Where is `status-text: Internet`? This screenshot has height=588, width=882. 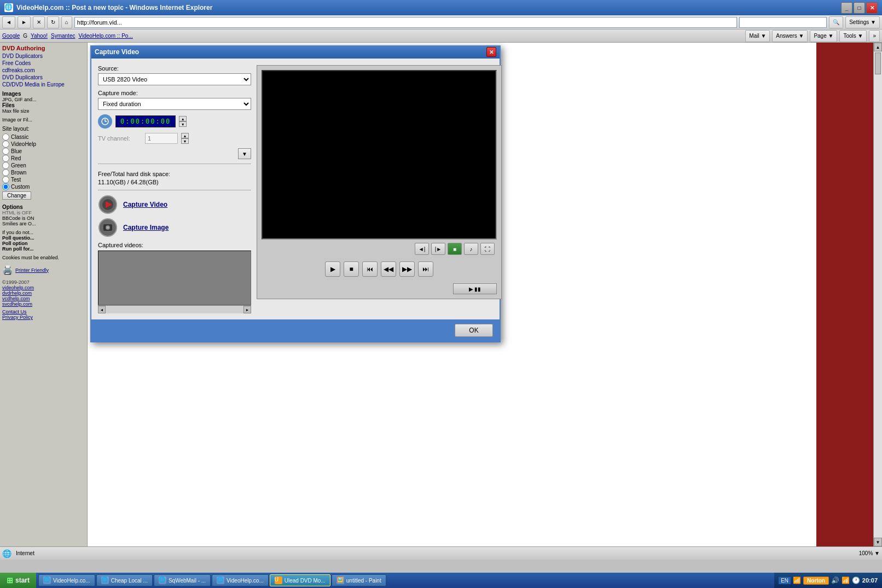 status-text: Internet is located at coordinates (436, 554).